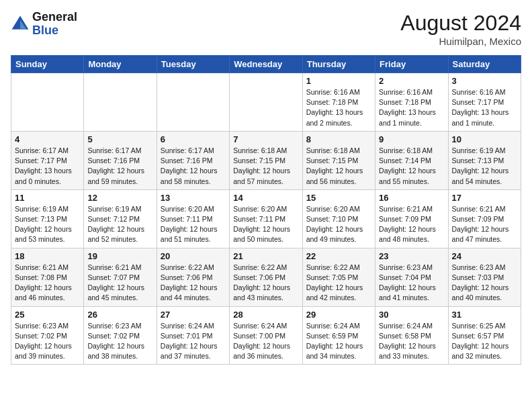  Describe the element at coordinates (484, 336) in the screenshot. I see `calendar-cell: 31Sunrise: 6:25 AM Sunset: 6:57 PM Dayli…` at that location.